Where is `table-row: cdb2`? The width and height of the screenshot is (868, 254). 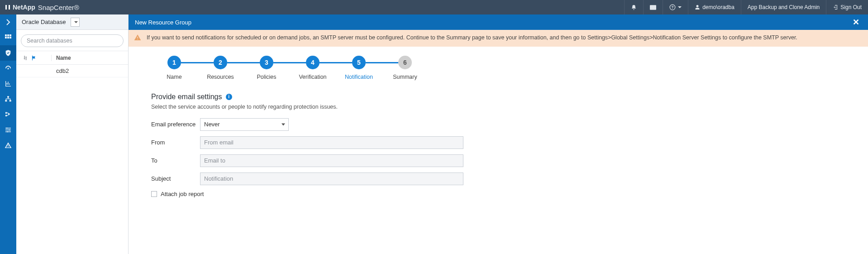 table-row: cdb2 is located at coordinates (72, 71).